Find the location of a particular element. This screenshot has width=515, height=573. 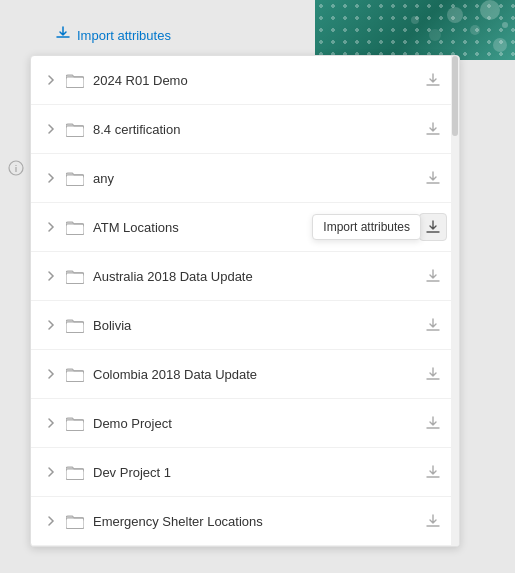

import-link-text: Import attributes is located at coordinates (124, 36).